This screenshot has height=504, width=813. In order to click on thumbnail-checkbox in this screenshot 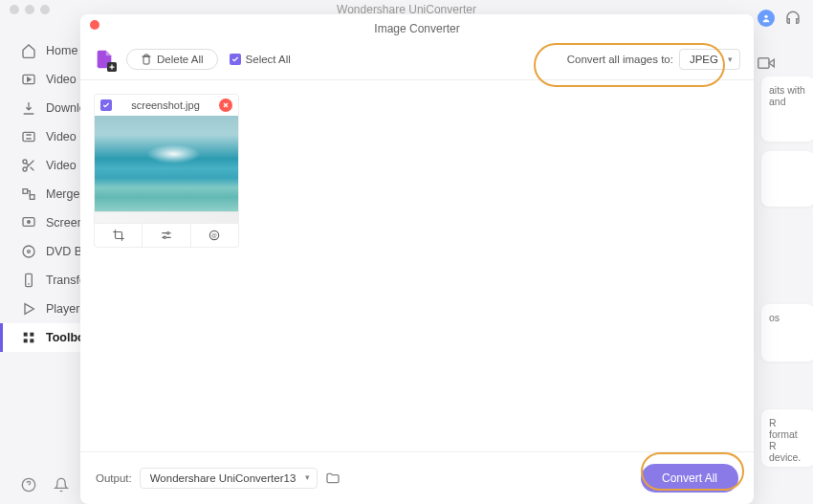, I will do `click(106, 105)`.